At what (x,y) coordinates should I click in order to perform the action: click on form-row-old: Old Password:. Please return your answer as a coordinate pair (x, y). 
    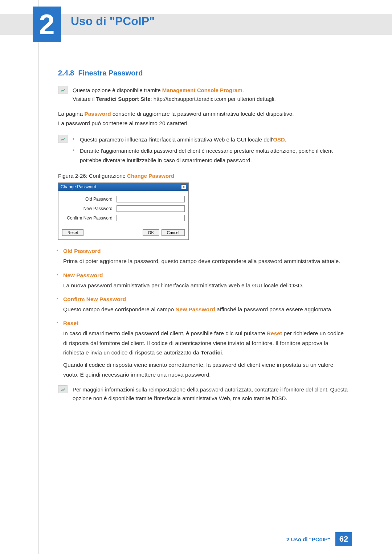
    Looking at the image, I should click on (123, 199).